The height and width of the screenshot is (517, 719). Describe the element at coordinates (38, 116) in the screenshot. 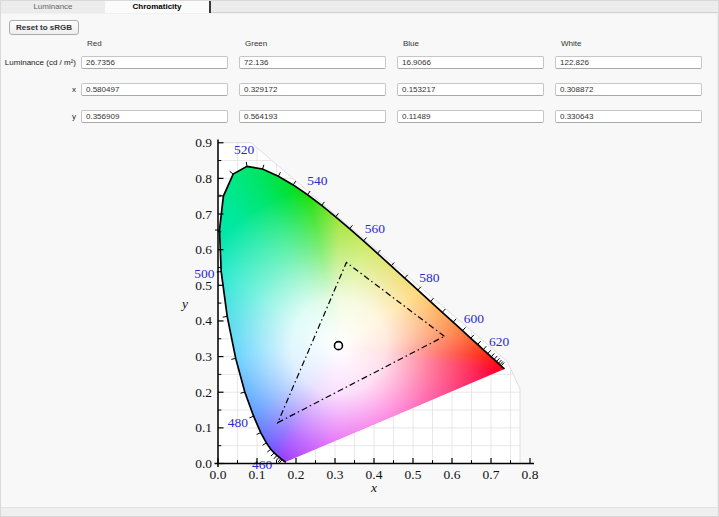

I see `row-label-y: y` at that location.